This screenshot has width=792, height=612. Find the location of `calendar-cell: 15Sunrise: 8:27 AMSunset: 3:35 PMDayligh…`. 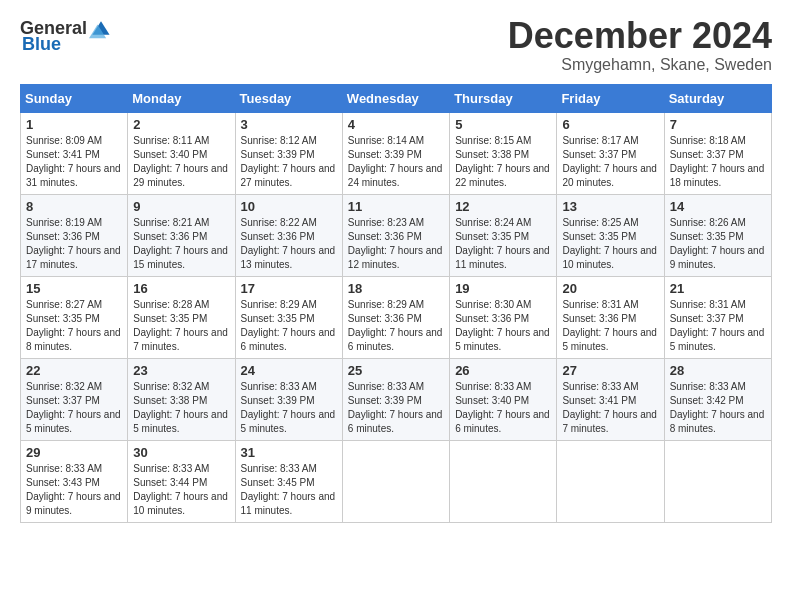

calendar-cell: 15Sunrise: 8:27 AMSunset: 3:35 PMDayligh… is located at coordinates (74, 317).